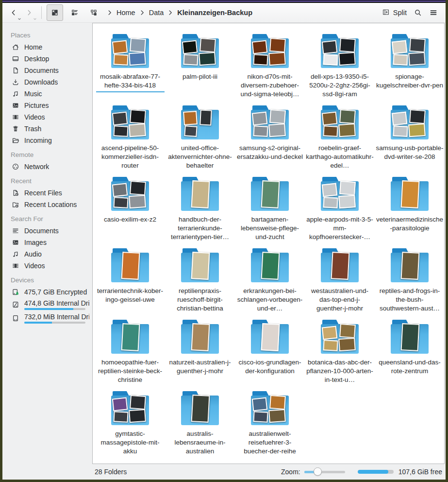  What do you see at coordinates (16, 59) in the screenshot?
I see `desktop-icon` at bounding box center [16, 59].